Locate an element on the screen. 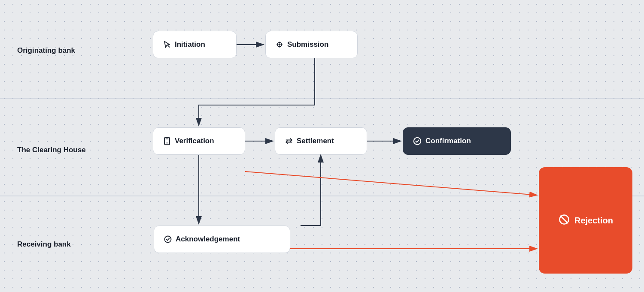 The width and height of the screenshot is (644, 292). check-circle-icon-ack is located at coordinates (168, 239).